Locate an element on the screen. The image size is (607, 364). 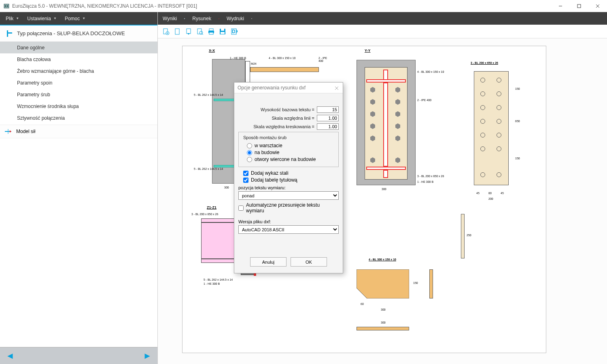
nav-next-icon: ► is located at coordinates (147, 356).